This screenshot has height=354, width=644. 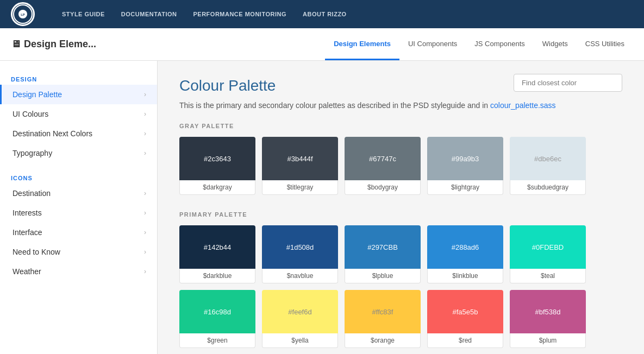 What do you see at coordinates (78, 177) in the screenshot?
I see `sidebar-section-icons: Icons` at bounding box center [78, 177].